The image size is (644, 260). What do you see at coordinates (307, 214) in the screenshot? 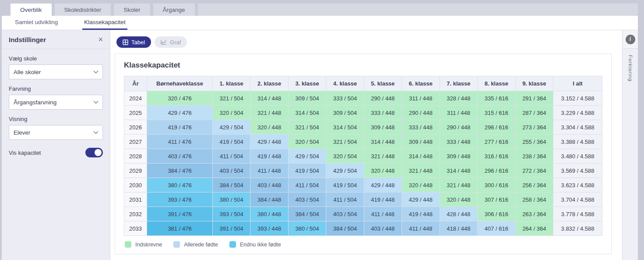
I see `capacity-cell: 384 / 504` at bounding box center [307, 214].